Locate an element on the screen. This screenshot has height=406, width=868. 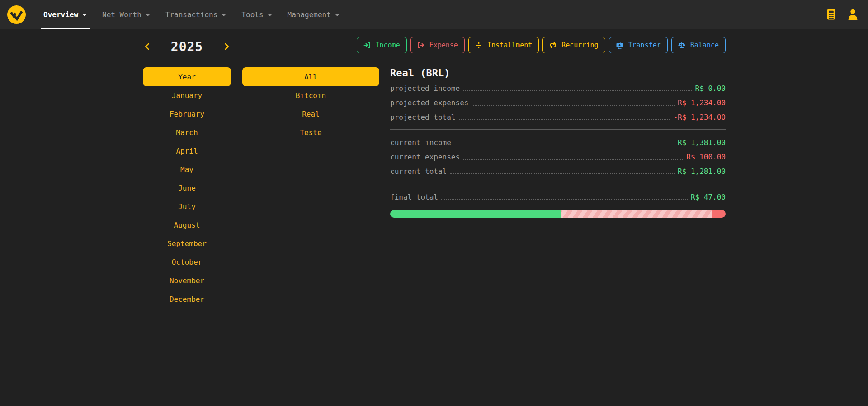
months-column: Year January February March April May Ju… is located at coordinates (187, 188).